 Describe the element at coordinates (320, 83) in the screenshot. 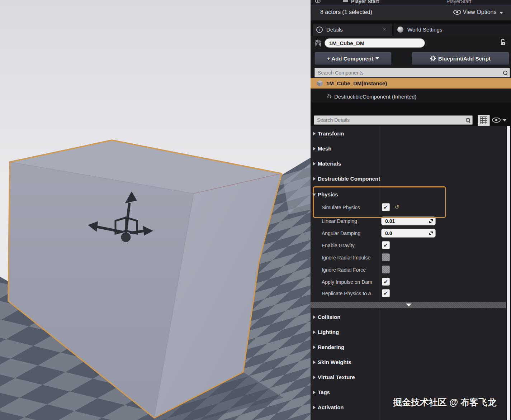

I see `component-cube-icon` at that location.